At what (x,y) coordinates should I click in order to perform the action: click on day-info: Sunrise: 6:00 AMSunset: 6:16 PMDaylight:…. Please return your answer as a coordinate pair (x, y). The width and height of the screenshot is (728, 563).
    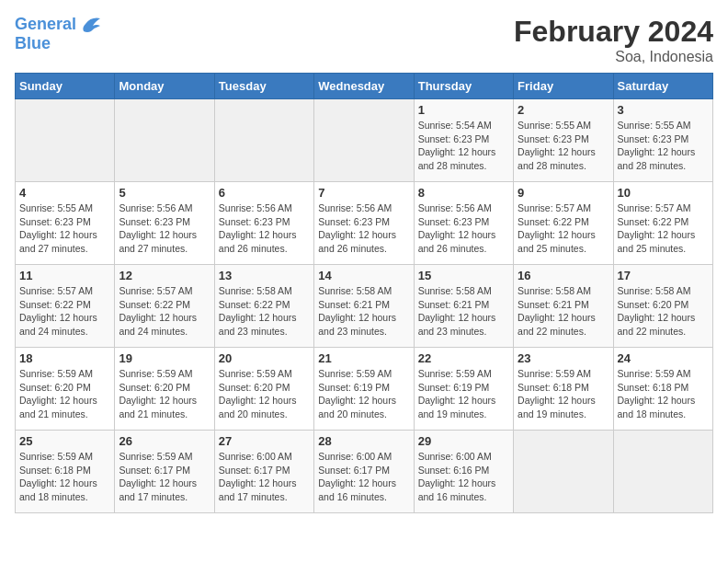
    Looking at the image, I should click on (463, 477).